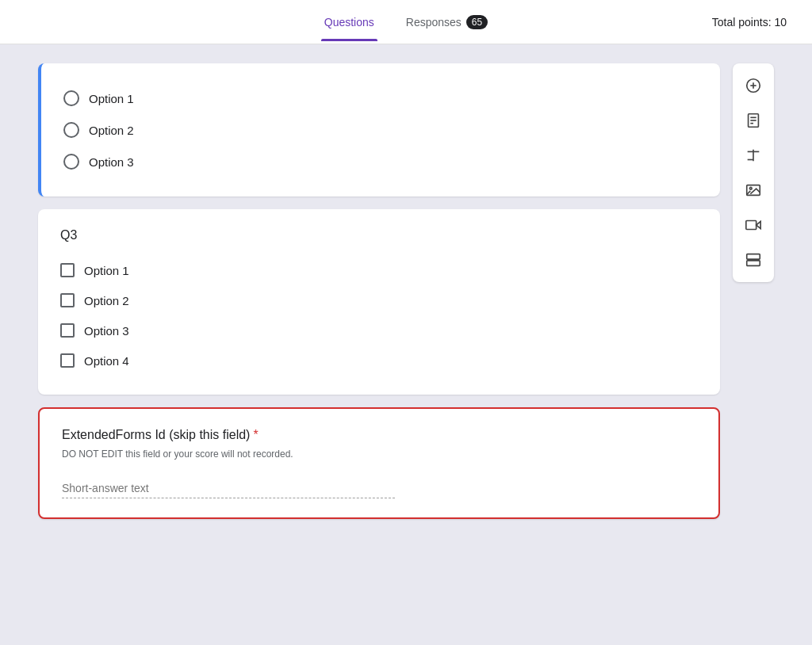 This screenshot has width=812, height=645. Describe the element at coordinates (406, 22) in the screenshot. I see `header: Questions Responses 65 Total points: 10` at that location.